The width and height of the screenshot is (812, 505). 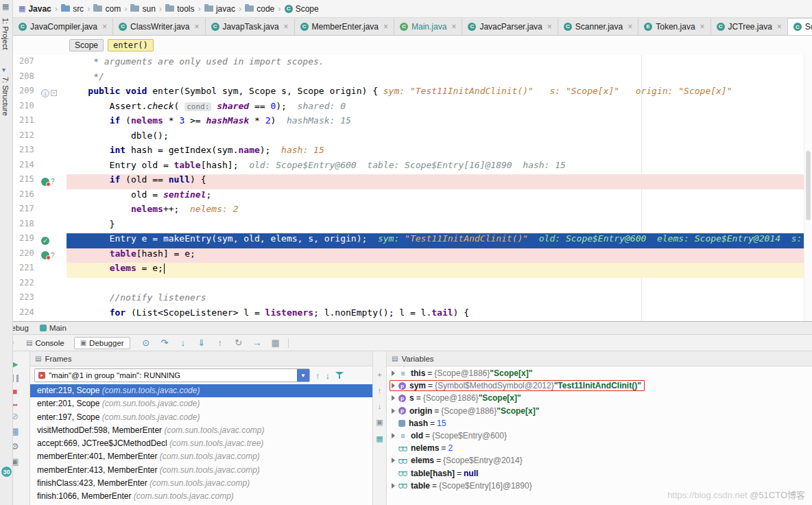 I want to click on line-number: 220, so click(x=27, y=256).